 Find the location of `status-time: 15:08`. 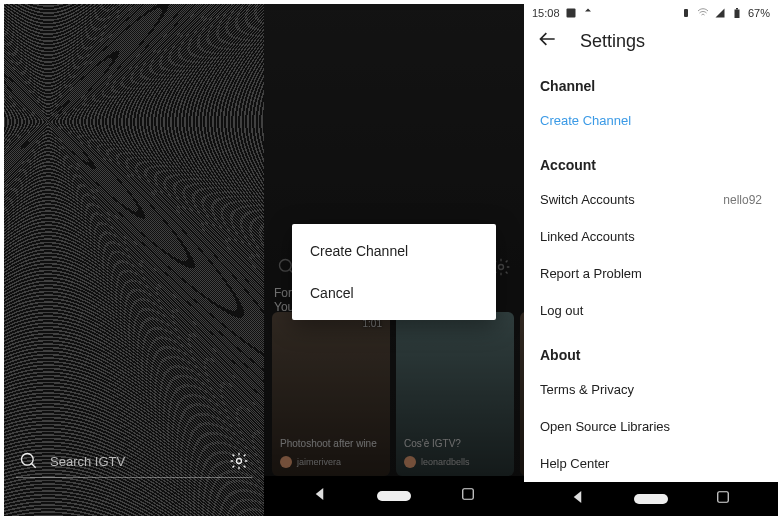

status-time: 15:08 is located at coordinates (546, 13).